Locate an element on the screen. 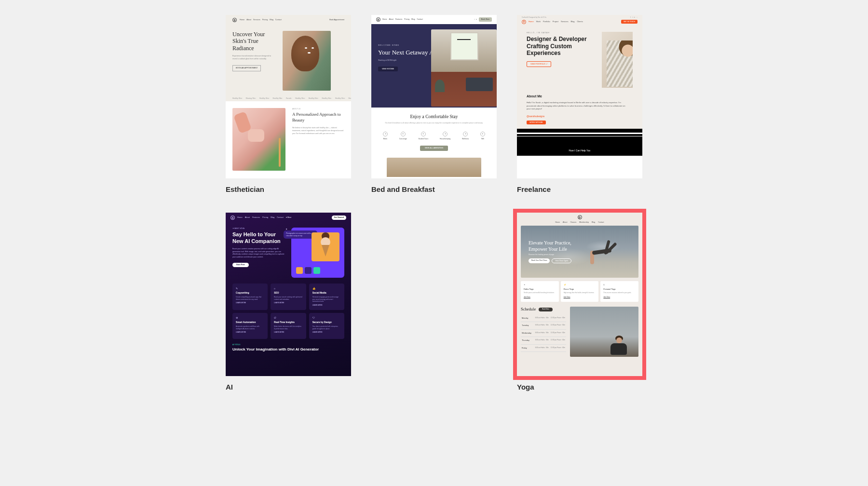 The image size is (868, 486). cta-button: View Class Types is located at coordinates (561, 261).